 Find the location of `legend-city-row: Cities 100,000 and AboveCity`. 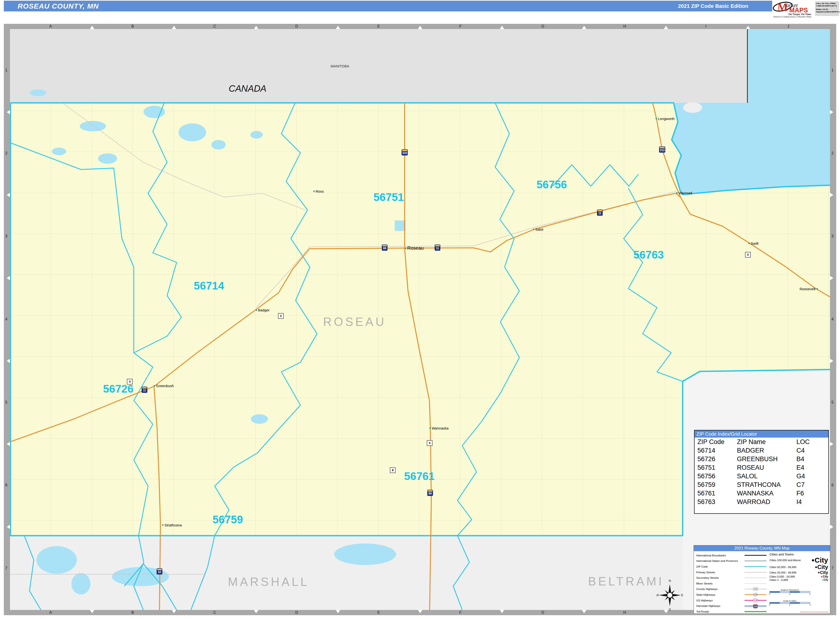

legend-city-row: Cities 100,000 and AboveCity is located at coordinates (799, 561).